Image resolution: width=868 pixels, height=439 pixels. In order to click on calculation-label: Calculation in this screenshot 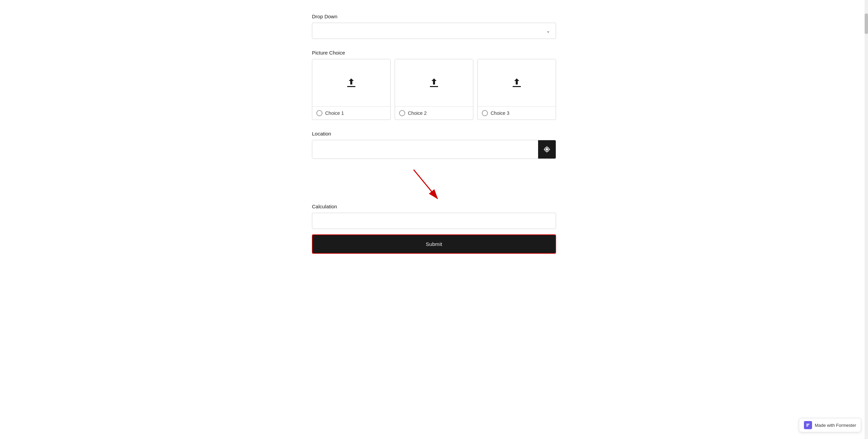, I will do `click(434, 207)`.